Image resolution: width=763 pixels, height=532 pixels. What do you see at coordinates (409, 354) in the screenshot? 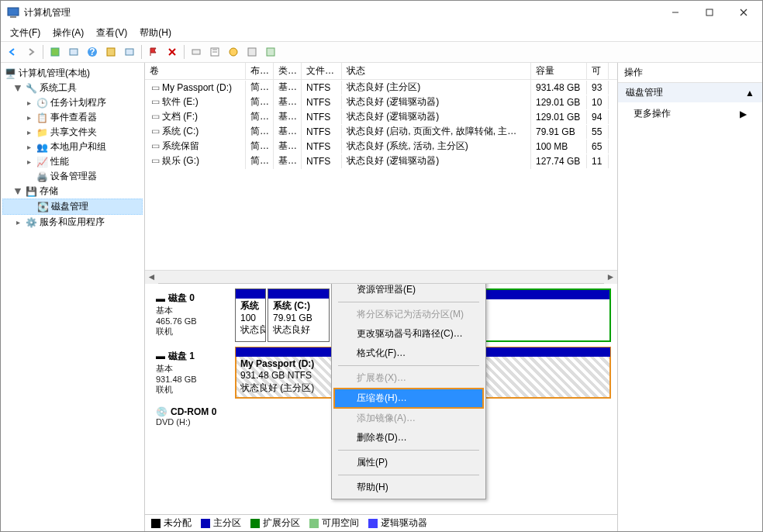
I see `ctx-format: 格式化(F)…` at bounding box center [409, 354].